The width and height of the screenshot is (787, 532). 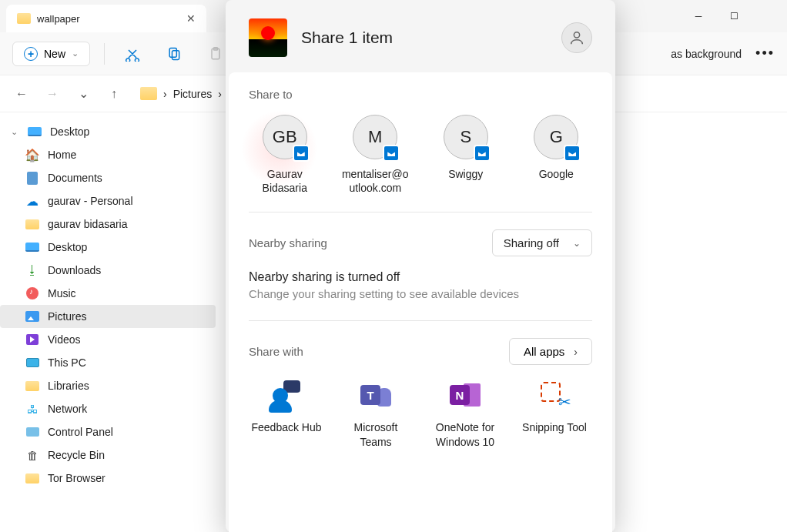 I want to click on share-with-label: Share with, so click(x=276, y=351).